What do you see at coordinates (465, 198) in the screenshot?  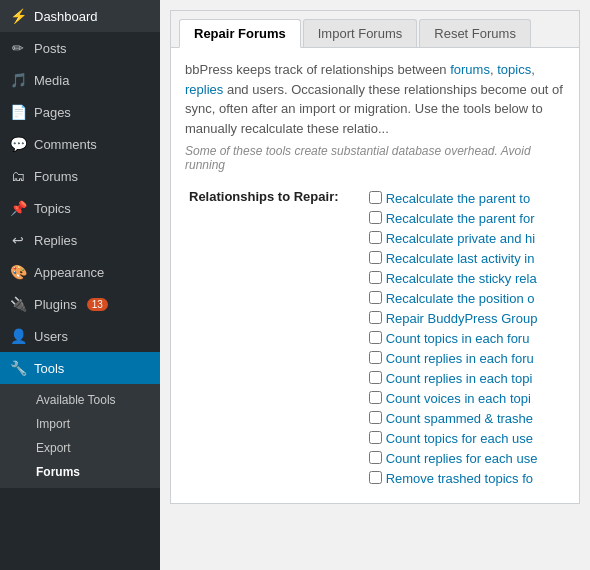 I see `option-row-1: Recalculate the parent to` at bounding box center [465, 198].